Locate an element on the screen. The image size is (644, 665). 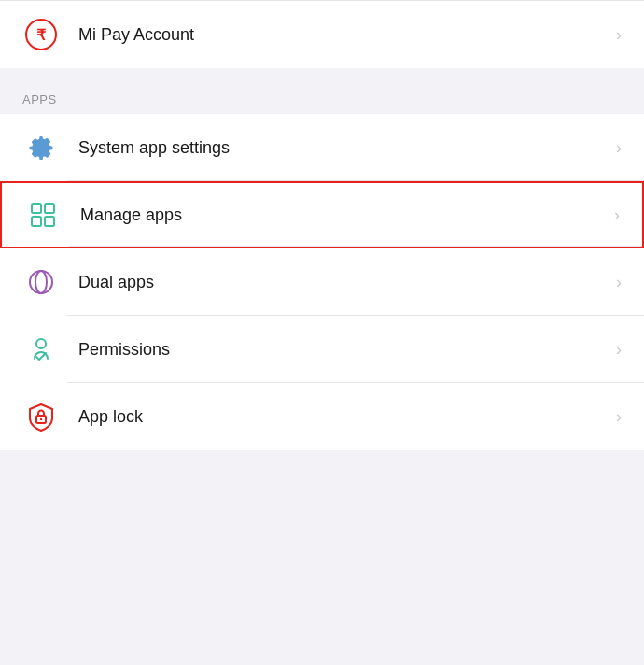
mi-pay-section: ₹ Mi Pay Account › is located at coordinates (322, 35).